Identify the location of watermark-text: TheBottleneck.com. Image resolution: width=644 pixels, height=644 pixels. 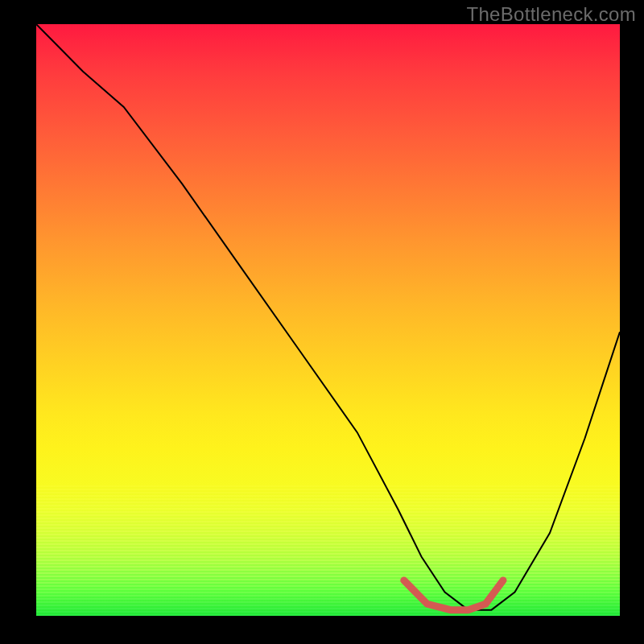
(551, 14).